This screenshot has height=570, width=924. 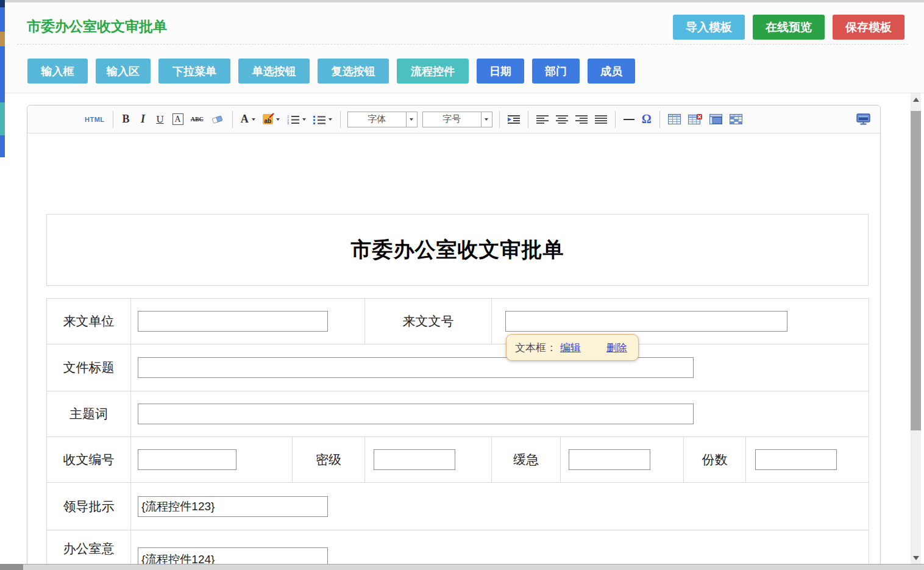 I want to click on bold-button: B, so click(x=126, y=119).